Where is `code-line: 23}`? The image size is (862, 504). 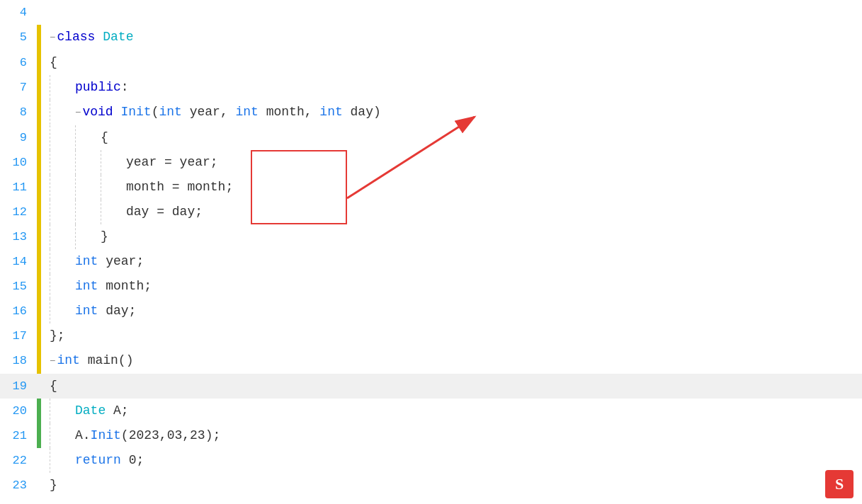 code-line: 23} is located at coordinates (431, 486).